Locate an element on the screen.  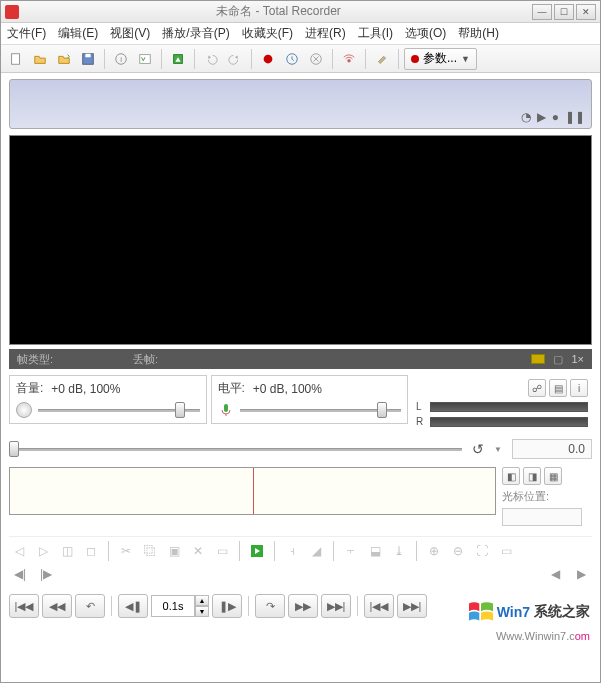
microphone-icon is located at coordinates (226, 410).